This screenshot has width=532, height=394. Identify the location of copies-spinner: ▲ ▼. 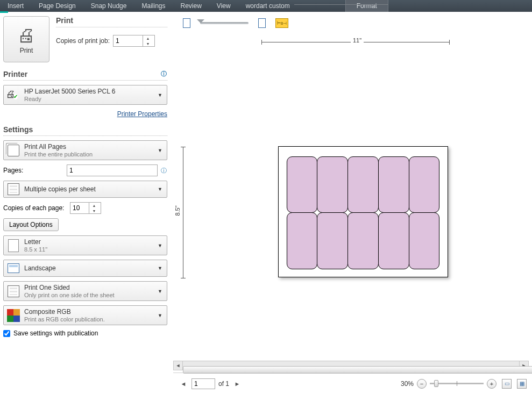
(134, 41).